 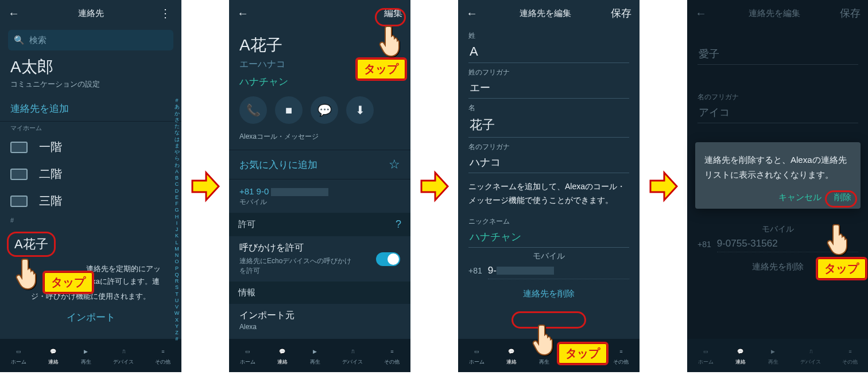 I want to click on phone-input: 9-, so click(x=559, y=271).